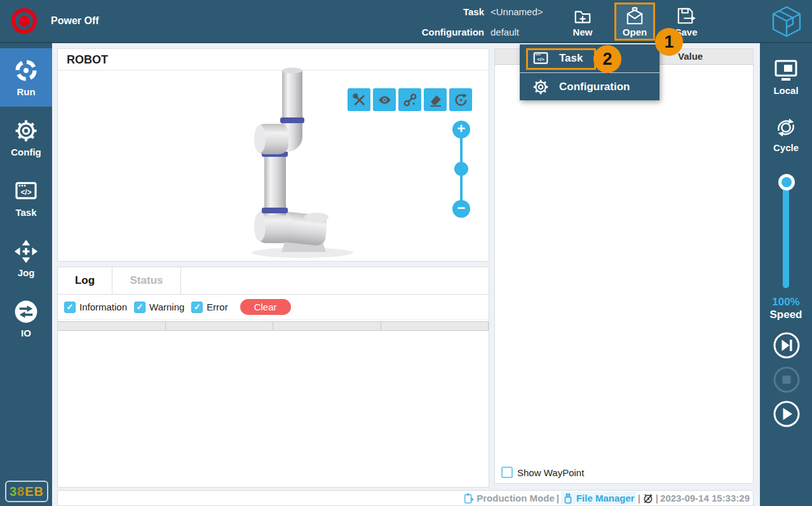 The image size is (812, 506). I want to click on power-button: Power Off, so click(55, 21).